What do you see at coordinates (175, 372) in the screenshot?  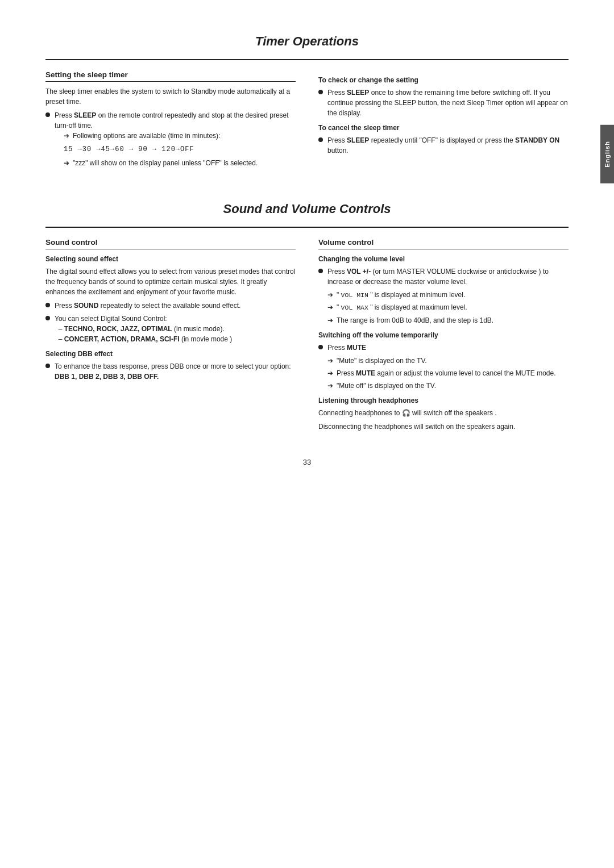 I see `dbb-text: To enhance the bass response, press DBB …` at bounding box center [175, 372].